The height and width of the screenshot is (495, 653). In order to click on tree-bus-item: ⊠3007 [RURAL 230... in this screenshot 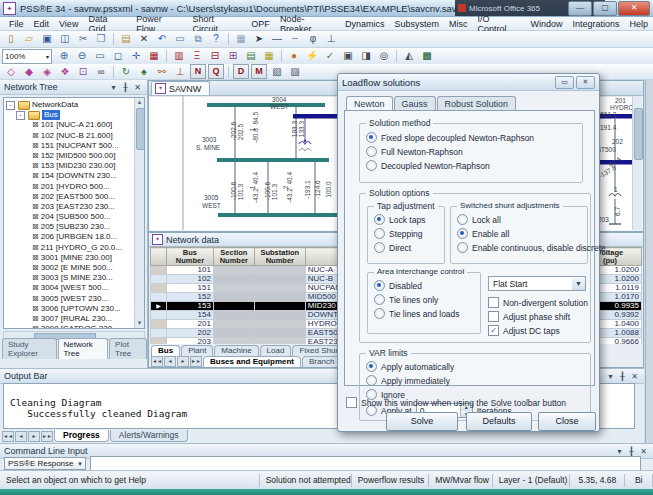, I will do `click(75, 319)`.